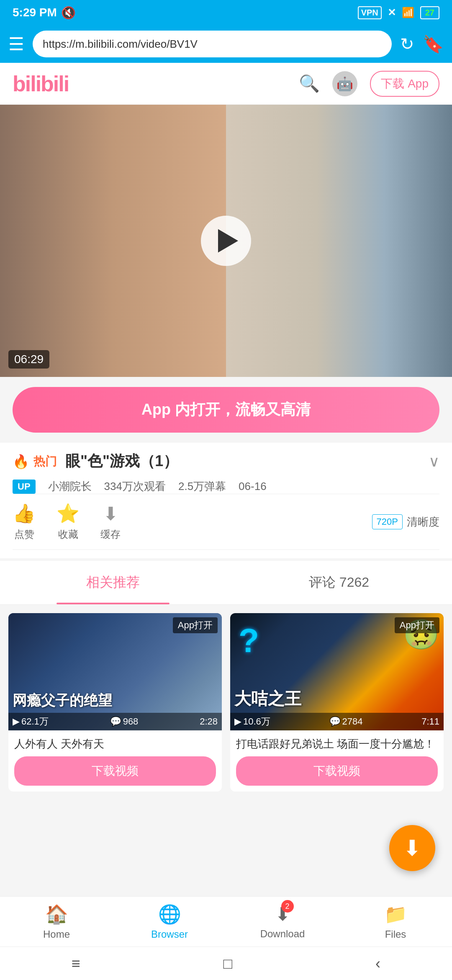 This screenshot has height=980, width=452. I want to click on bookmark-button: 🔖, so click(433, 44).